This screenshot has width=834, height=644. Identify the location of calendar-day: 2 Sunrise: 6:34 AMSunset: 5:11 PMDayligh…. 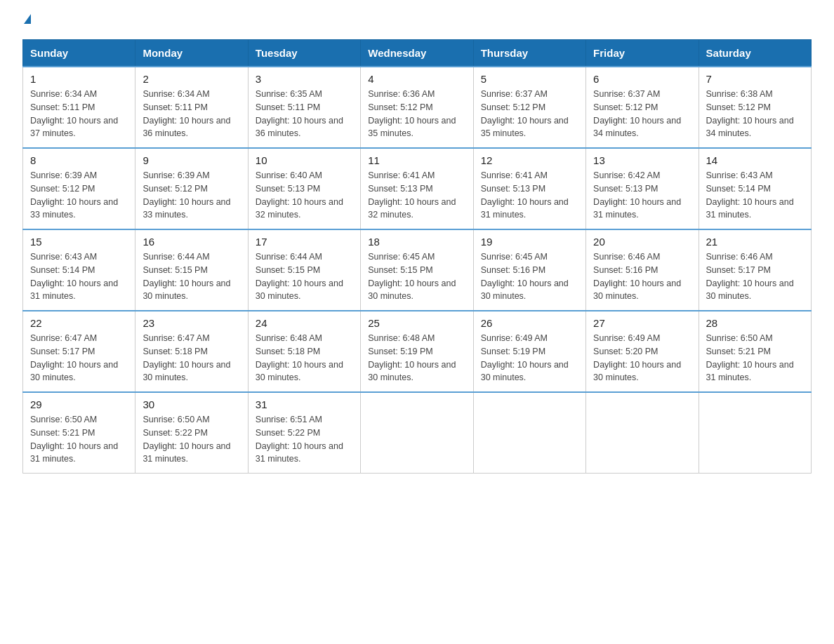
(192, 107).